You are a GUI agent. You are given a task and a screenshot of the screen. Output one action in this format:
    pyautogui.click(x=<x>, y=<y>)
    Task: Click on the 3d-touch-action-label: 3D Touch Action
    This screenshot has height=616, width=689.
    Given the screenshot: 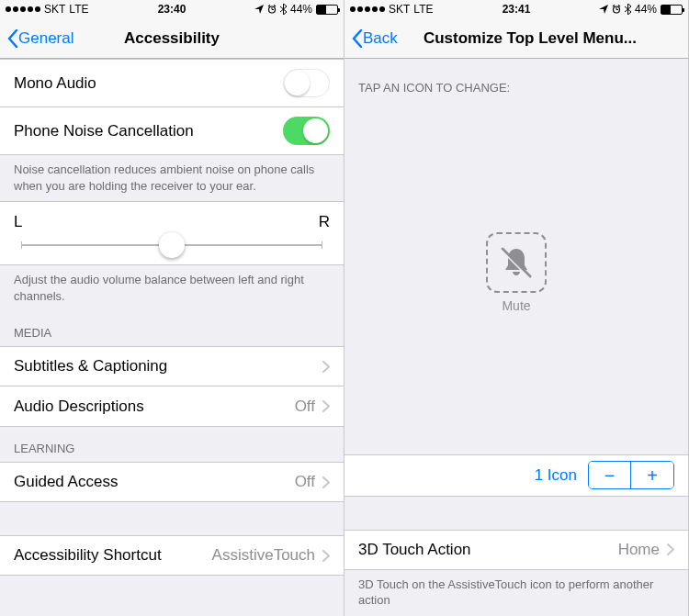 What is the action you would take?
    pyautogui.click(x=415, y=550)
    